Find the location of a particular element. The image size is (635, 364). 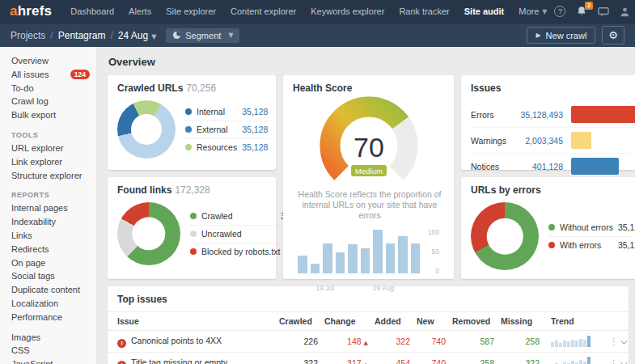

new-crawl-button: ▶ New crawl is located at coordinates (561, 36).